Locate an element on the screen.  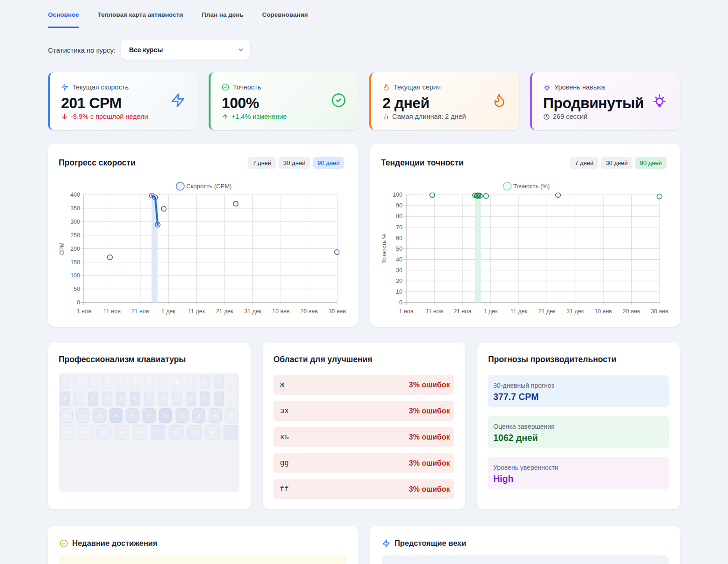
svg-text: 10 is located at coordinates (399, 292).